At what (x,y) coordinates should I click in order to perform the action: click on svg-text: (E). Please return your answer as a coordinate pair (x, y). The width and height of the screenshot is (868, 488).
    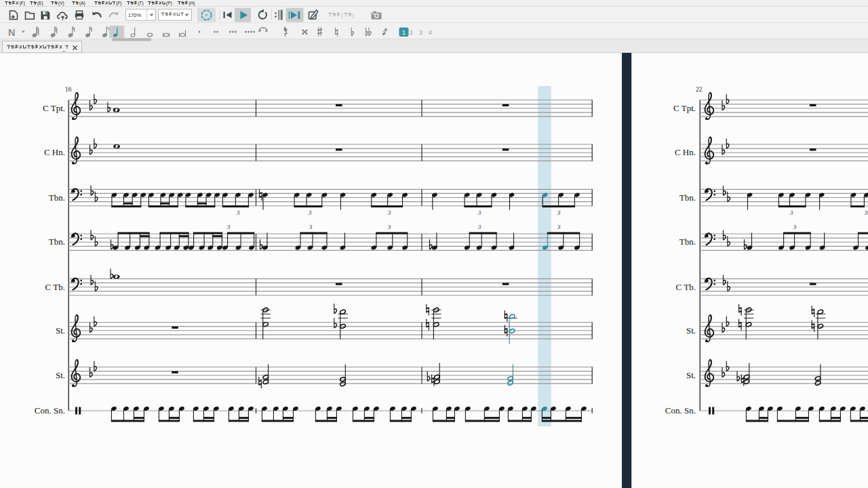
    Looking at the image, I should click on (41, 3).